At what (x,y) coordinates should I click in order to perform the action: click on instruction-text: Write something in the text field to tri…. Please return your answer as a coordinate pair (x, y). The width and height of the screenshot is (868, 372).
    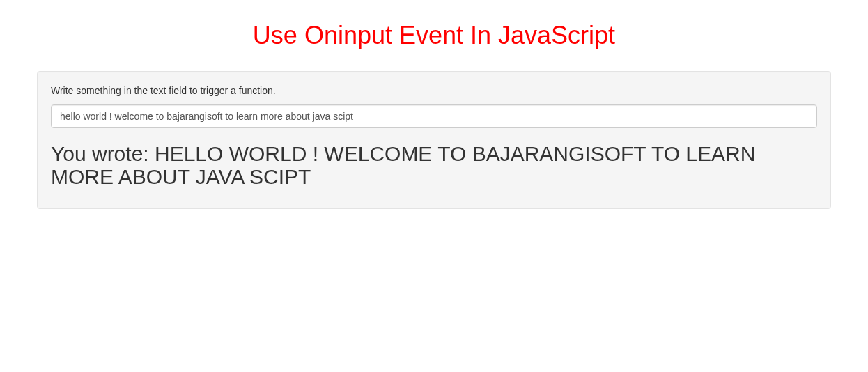
    Looking at the image, I should click on (434, 91).